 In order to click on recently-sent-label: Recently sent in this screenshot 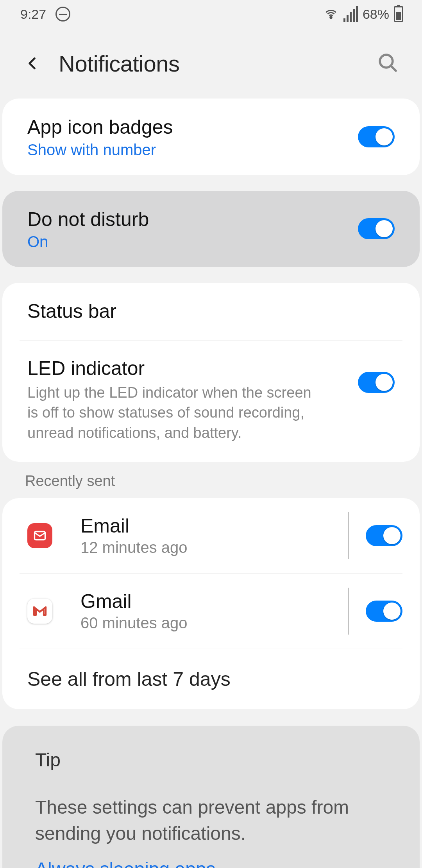, I will do `click(211, 480)`.